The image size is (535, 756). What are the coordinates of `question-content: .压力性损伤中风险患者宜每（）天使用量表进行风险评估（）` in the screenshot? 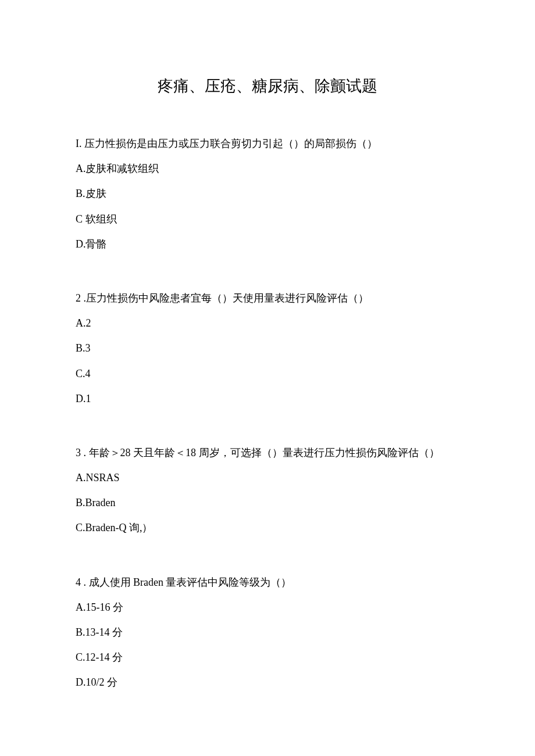 It's located at (227, 298).